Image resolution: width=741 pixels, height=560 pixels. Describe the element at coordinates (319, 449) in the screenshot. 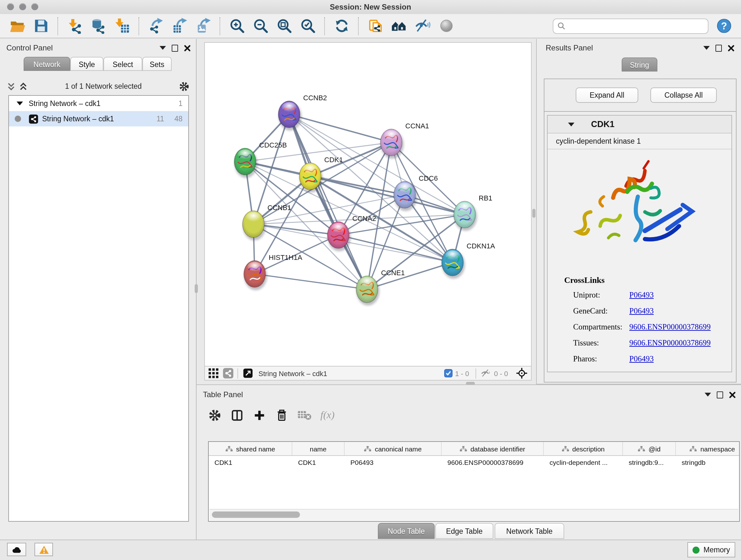

I see `column-header-name: name` at that location.